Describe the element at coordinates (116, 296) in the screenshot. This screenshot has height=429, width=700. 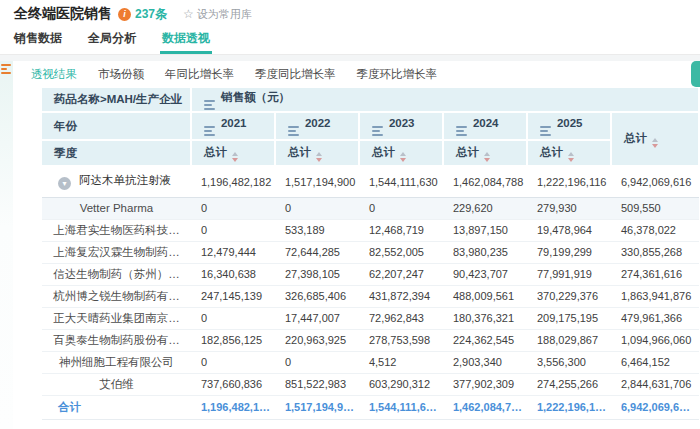
I see `product-name-cell: 杭州博之锐生物制药有…` at that location.